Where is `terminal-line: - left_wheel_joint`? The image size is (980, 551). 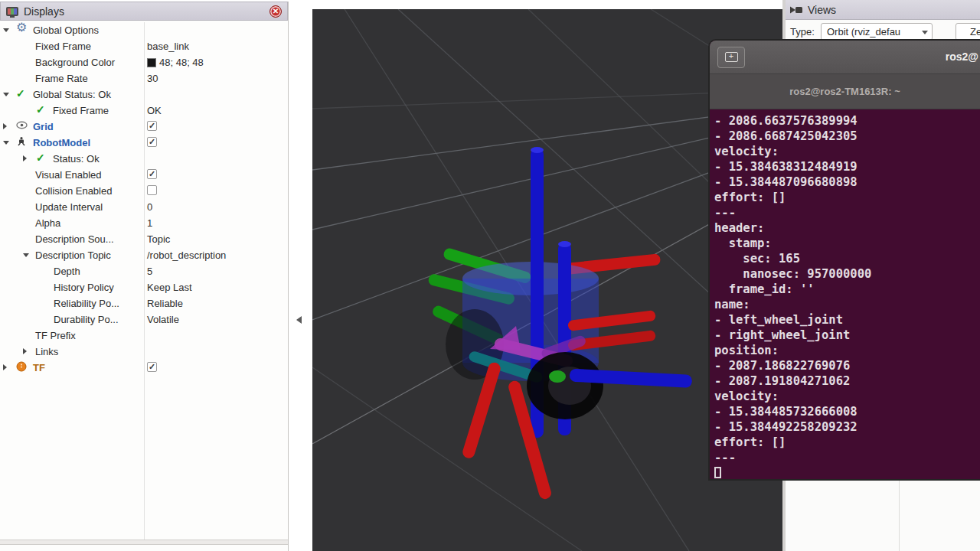
terminal-line: - left_wheel_joint is located at coordinates (847, 320).